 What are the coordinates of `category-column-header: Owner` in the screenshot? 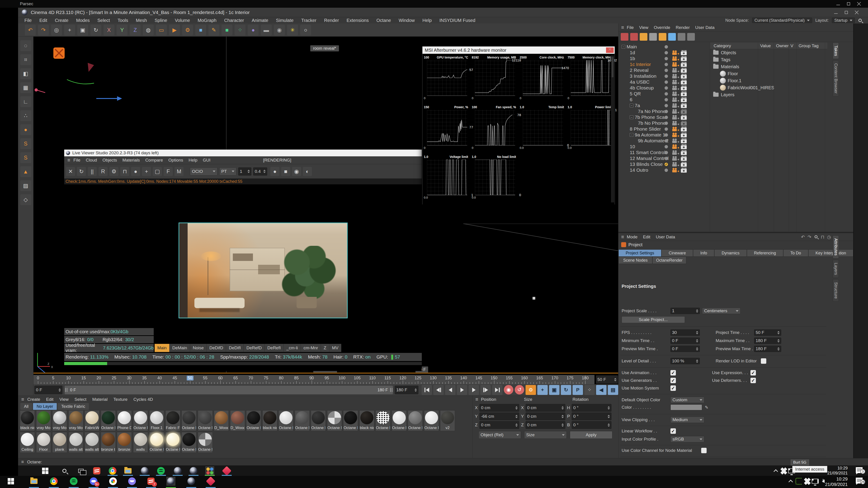 It's located at (782, 46).